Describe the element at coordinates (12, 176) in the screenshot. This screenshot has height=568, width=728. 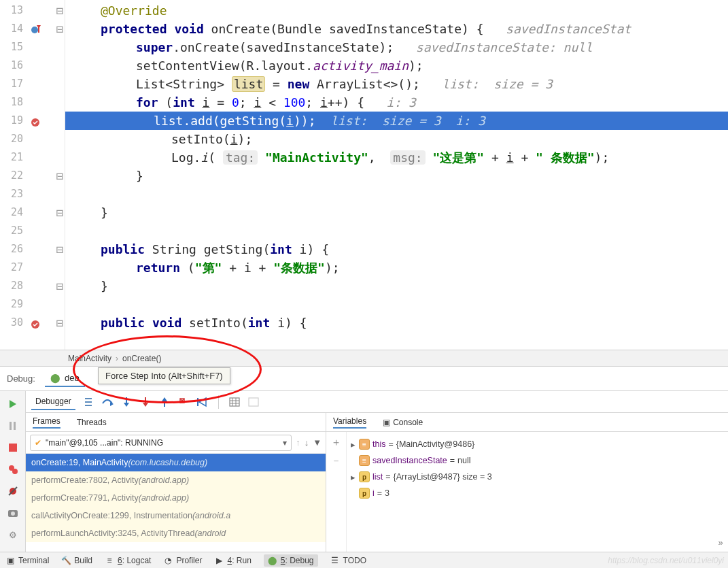
I see `line-number: 22` at that location.